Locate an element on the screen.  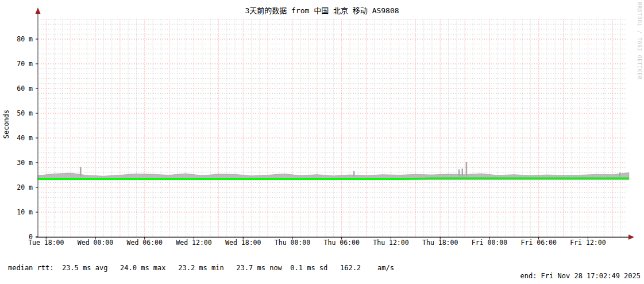
x-tick-label: Wed 00:00 is located at coordinates (95, 243).